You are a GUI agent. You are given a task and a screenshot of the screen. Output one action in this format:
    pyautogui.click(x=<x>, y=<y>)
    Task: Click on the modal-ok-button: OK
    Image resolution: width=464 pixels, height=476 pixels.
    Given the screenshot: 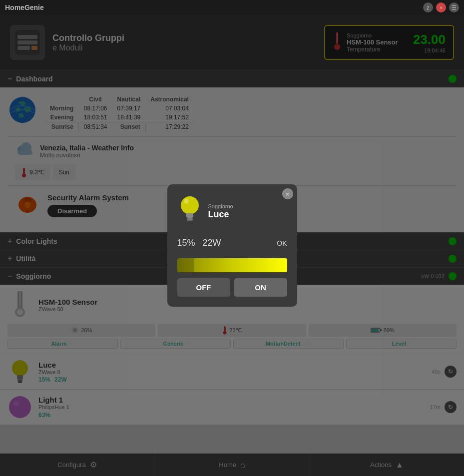 What is the action you would take?
    pyautogui.click(x=282, y=243)
    